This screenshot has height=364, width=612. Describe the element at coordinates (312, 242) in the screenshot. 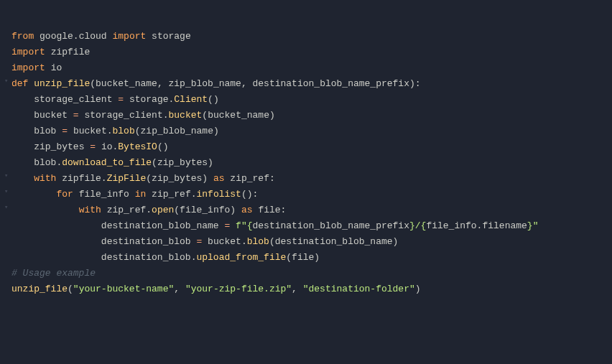

I see `code-line: destination_blob = bucket.blob(destinati…` at that location.